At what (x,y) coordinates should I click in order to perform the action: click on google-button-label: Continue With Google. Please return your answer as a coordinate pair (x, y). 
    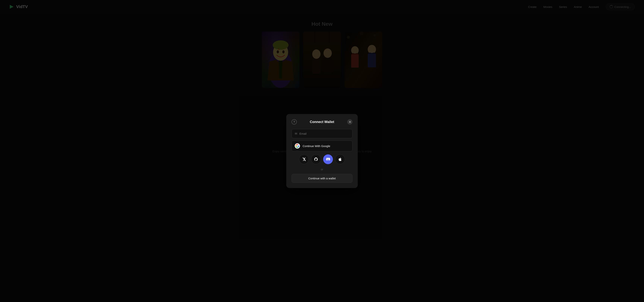
    Looking at the image, I should click on (316, 146).